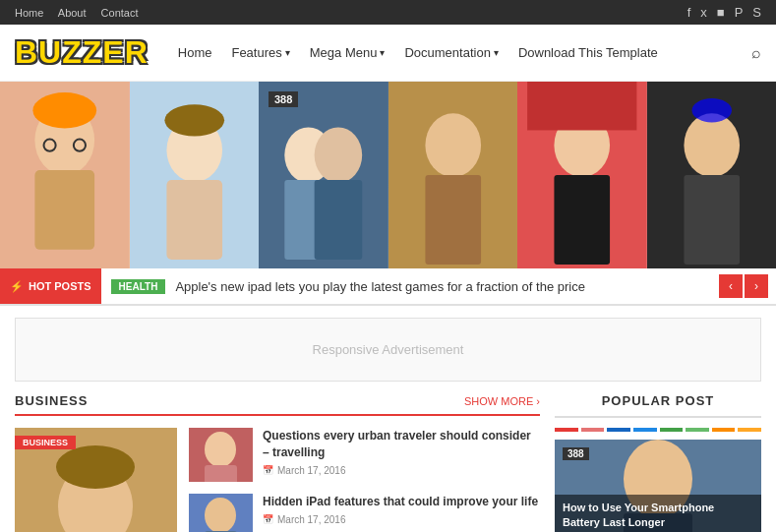  What do you see at coordinates (73, 13) in the screenshot?
I see `nav-about-top: About` at bounding box center [73, 13].